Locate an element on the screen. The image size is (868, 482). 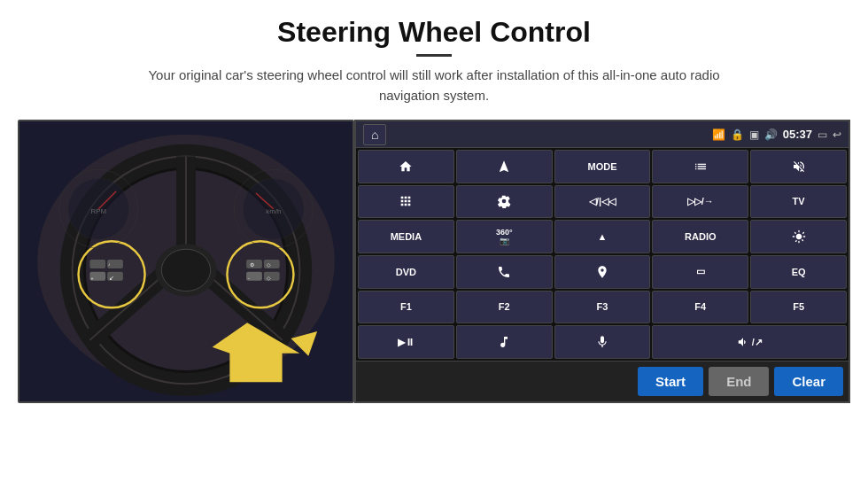
btn-media: MEDIA is located at coordinates (406, 237).